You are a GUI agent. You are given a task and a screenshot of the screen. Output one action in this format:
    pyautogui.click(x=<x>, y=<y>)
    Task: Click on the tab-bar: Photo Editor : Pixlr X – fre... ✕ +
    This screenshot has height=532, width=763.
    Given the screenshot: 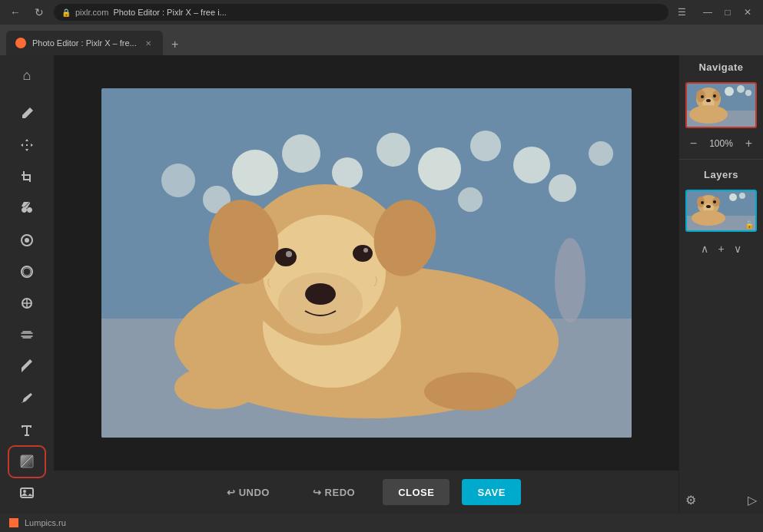 What is the action you would take?
    pyautogui.click(x=381, y=40)
    